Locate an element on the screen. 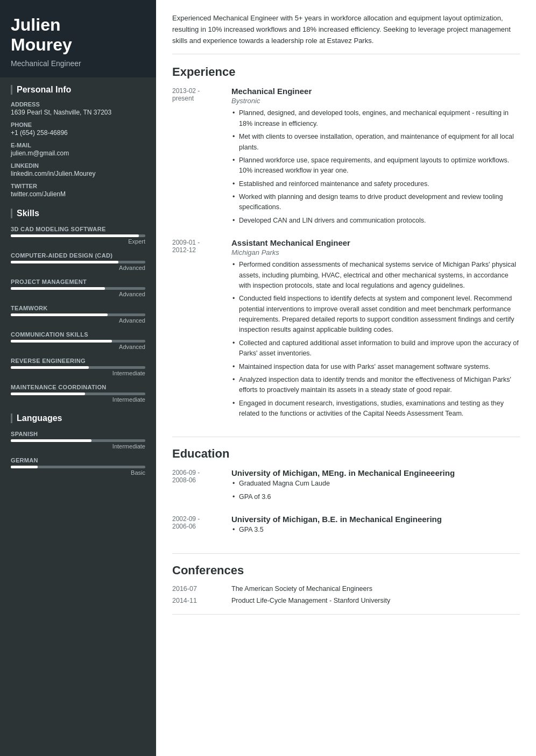 The image size is (536, 756). bullet-item: Analyzed inspection data to identify tre… is located at coordinates (376, 385).